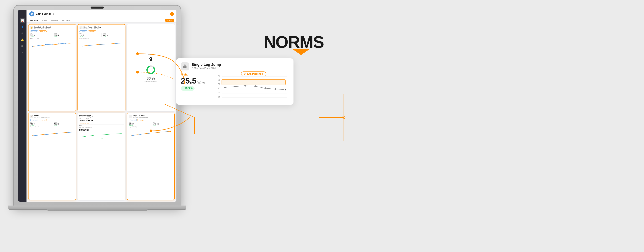 Image resolution: width=644 pixels, height=252 pixels. Describe the element at coordinates (102, 35) in the screenshot. I see `metrics-knee-flex: Left 192 N ↑13.5% Right 207 N ↑0.7%` at that location.